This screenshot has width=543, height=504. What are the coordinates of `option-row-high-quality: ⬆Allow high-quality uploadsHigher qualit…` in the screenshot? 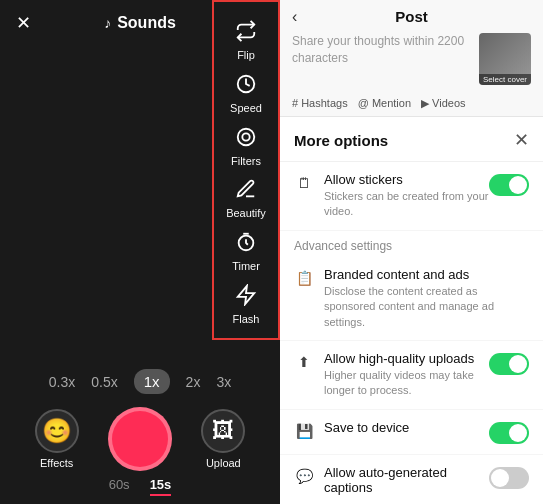 It's located at (412, 376).